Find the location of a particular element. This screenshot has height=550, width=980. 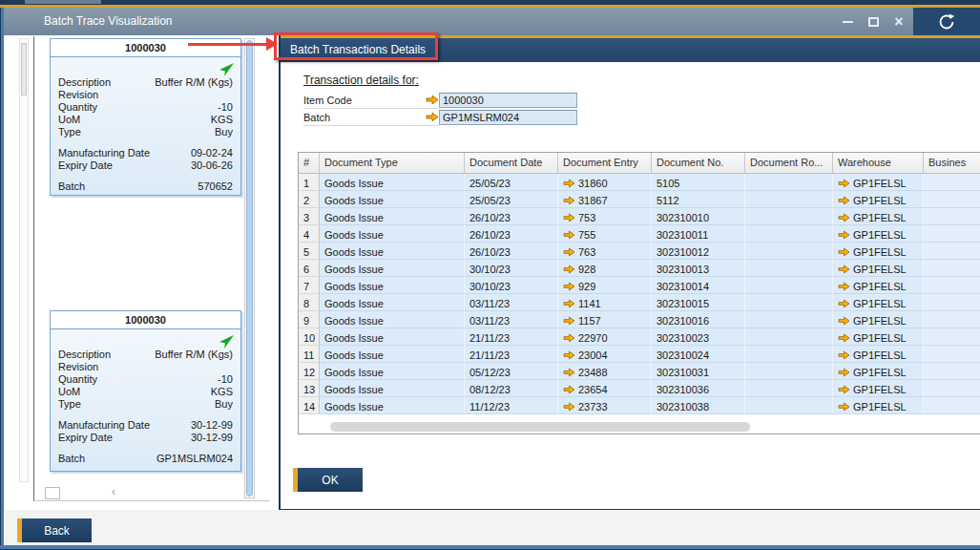

minimize-button is located at coordinates (847, 22).